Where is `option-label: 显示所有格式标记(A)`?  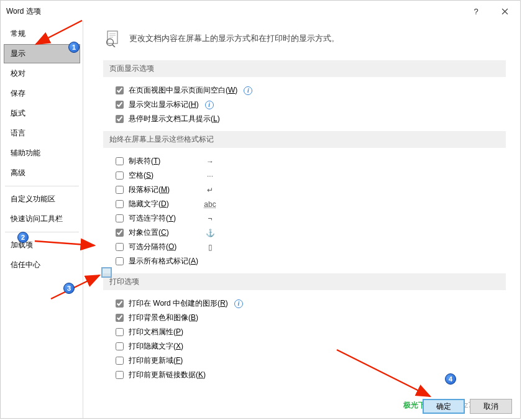 option-label: 显示所有格式标记(A) is located at coordinates (163, 261).